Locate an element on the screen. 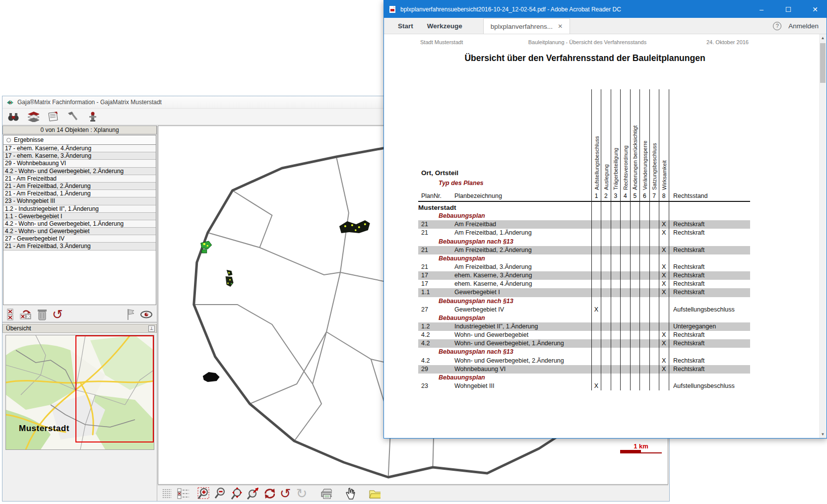 The image size is (827, 504). result-item: 1.1 - Gewerbegebiet I is located at coordinates (79, 216).